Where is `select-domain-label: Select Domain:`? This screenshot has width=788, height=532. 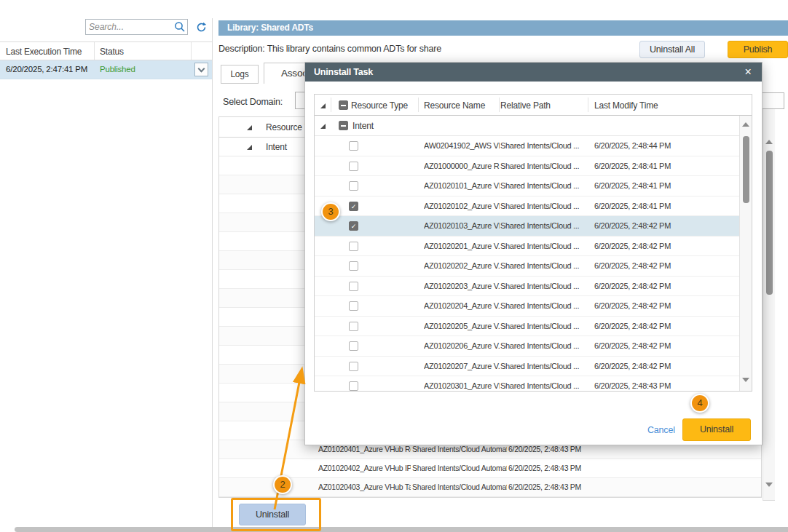 select-domain-label: Select Domain: is located at coordinates (253, 102).